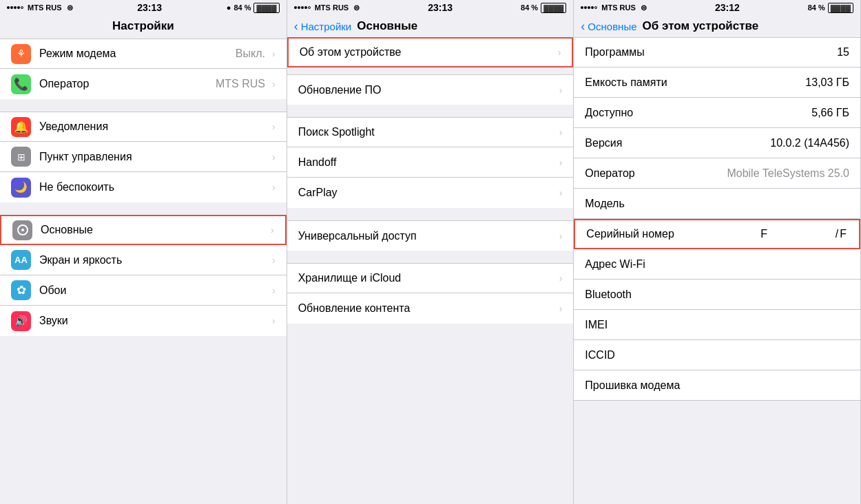  I want to click on back-button-3: ‹ Основные, so click(609, 26).